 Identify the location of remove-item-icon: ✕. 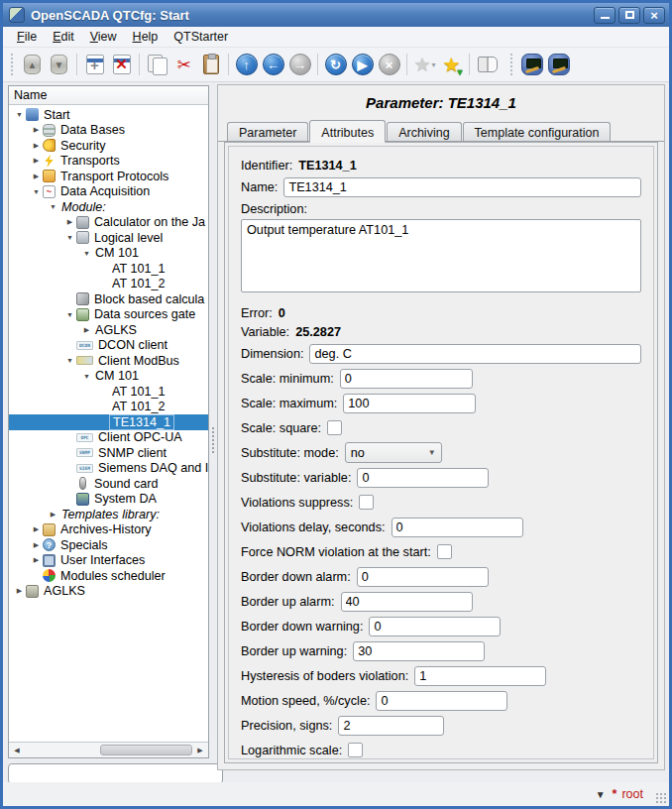
(121, 65).